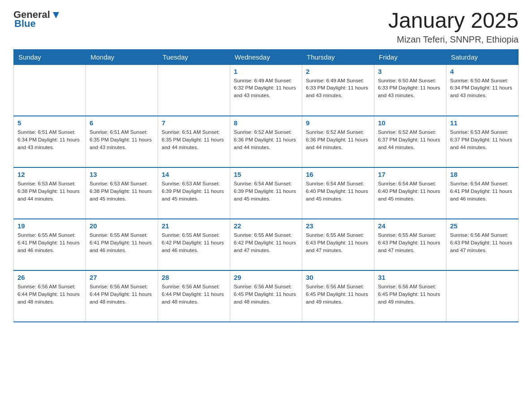 The width and height of the screenshot is (532, 411). What do you see at coordinates (410, 90) in the screenshot?
I see `calendar-cell: 3Sunrise: 6:50 AM Sunset: 6:33 PM Daylig…` at bounding box center [410, 90].